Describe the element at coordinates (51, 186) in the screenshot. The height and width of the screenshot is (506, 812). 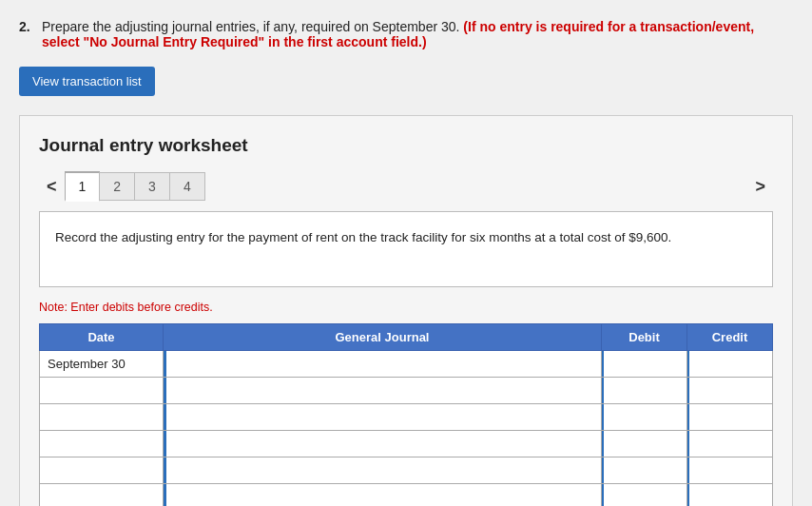
I see `prev-tab-button: <` at that location.